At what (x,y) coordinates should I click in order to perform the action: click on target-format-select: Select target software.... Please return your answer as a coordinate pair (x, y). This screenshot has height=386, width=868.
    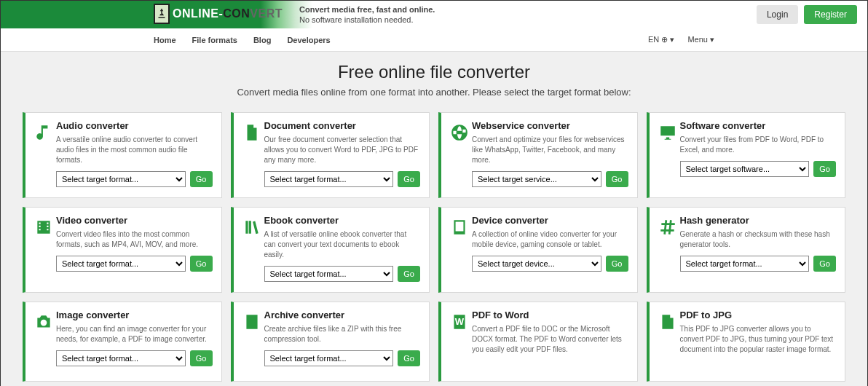
    Looking at the image, I should click on (745, 169).